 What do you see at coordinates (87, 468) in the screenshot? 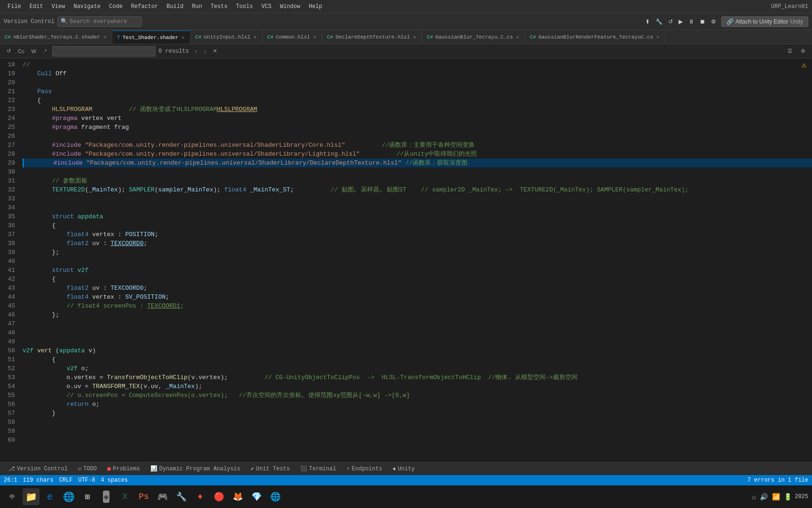
I see `bottom-tab-todo: ☑ TODO` at bounding box center [87, 468].